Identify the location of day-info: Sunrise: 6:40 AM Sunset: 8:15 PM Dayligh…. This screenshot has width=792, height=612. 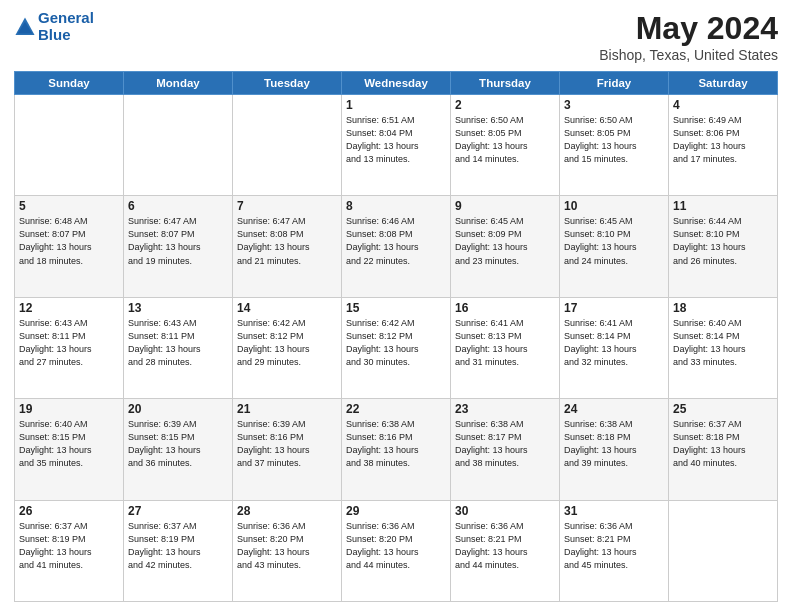
(69, 444).